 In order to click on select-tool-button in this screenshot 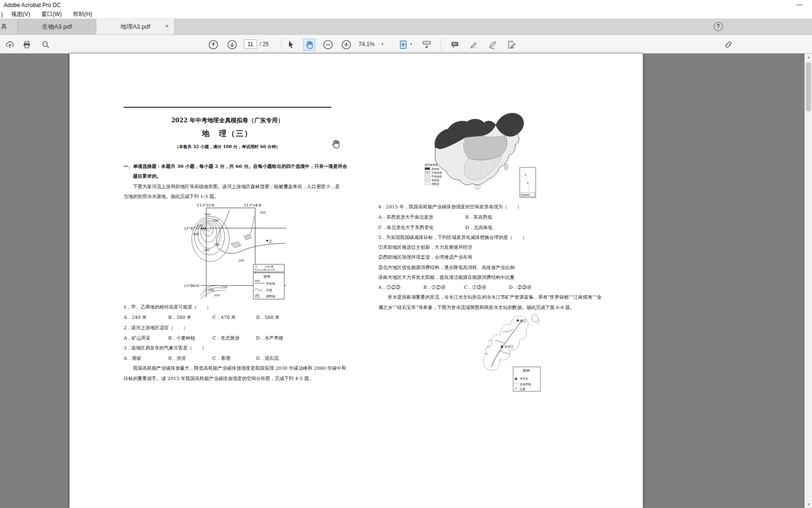, I will do `click(291, 45)`.